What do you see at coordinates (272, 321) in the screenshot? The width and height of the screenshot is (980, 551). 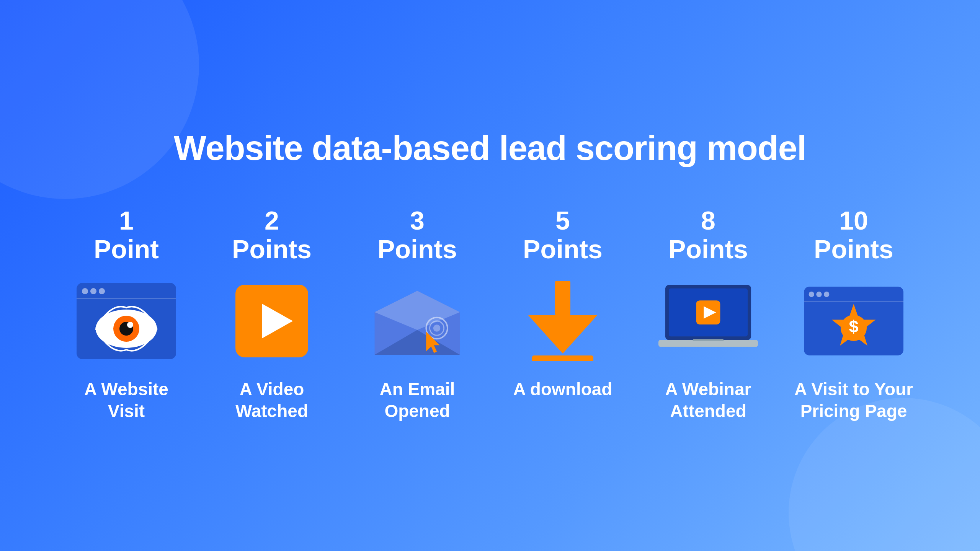 I see `video-play-icon` at bounding box center [272, 321].